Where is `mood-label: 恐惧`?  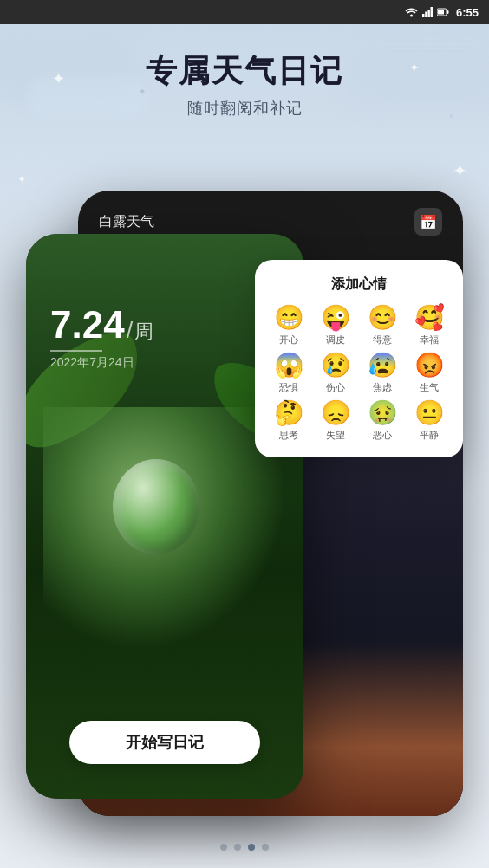 mood-label: 恐惧 is located at coordinates (289, 388).